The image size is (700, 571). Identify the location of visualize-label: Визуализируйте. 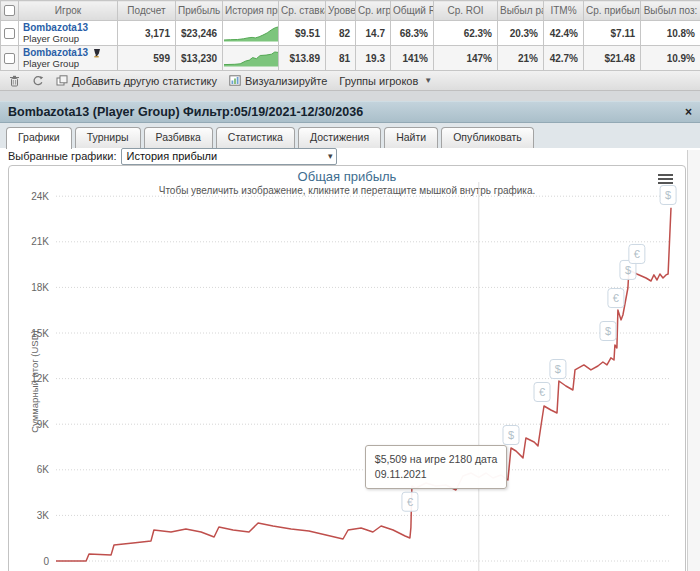
(286, 81).